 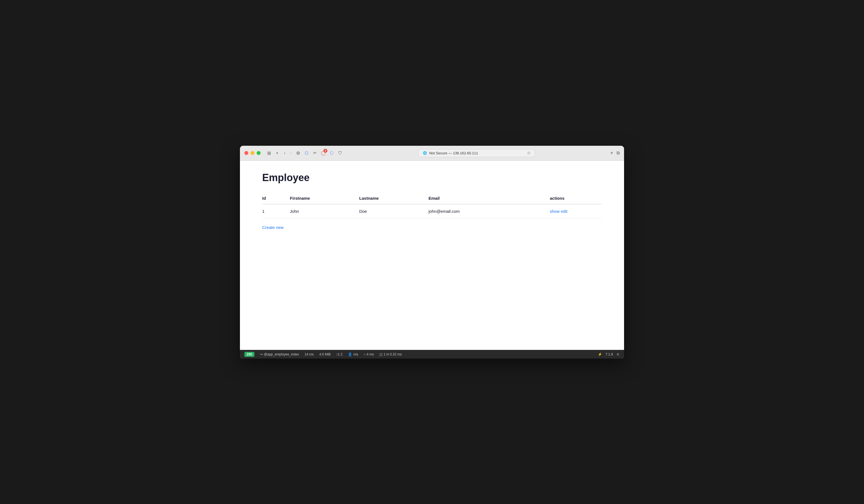 What do you see at coordinates (369, 354) in the screenshot?
I see `db-time-item: ⑁ 4 ms` at bounding box center [369, 354].